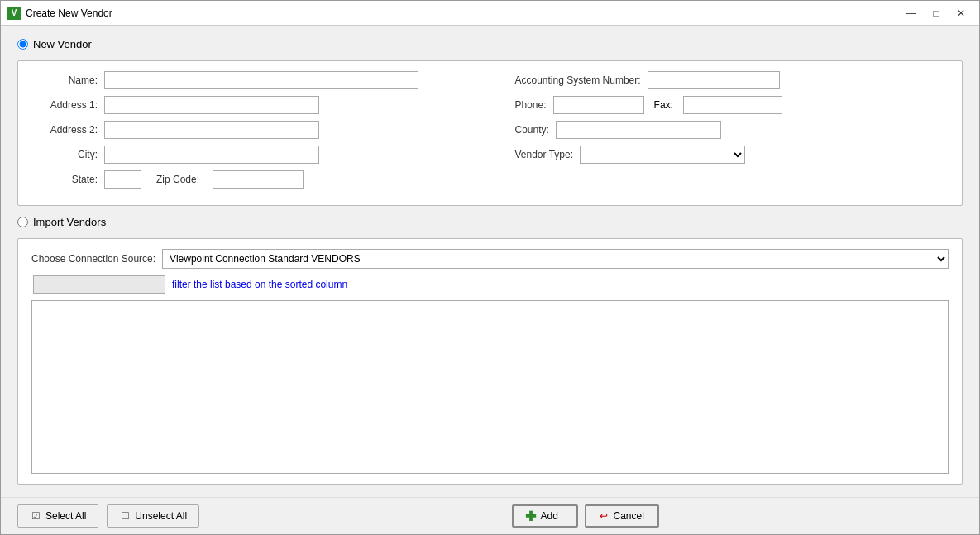  Describe the element at coordinates (531, 516) in the screenshot. I see `add-icon: ✚` at that location.